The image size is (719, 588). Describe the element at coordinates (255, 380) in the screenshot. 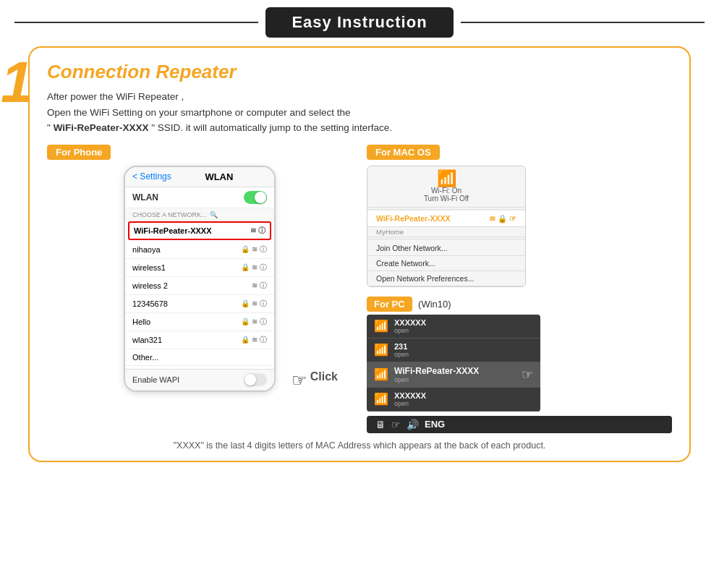

I see `wapi-toggle` at that location.